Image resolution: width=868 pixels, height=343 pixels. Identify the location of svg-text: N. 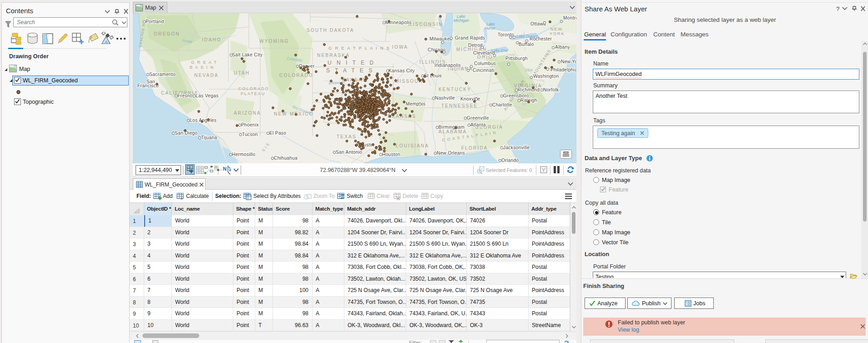
(225, 169).